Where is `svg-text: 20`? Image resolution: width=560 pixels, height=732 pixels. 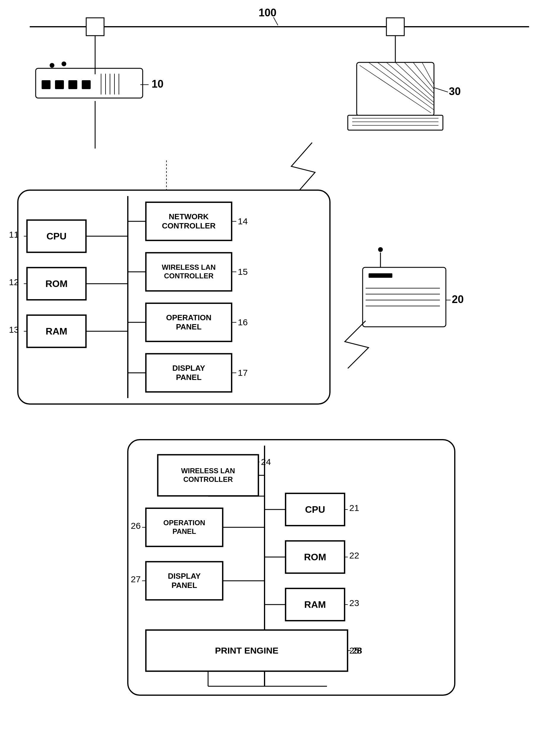 svg-text: 20 is located at coordinates (458, 299).